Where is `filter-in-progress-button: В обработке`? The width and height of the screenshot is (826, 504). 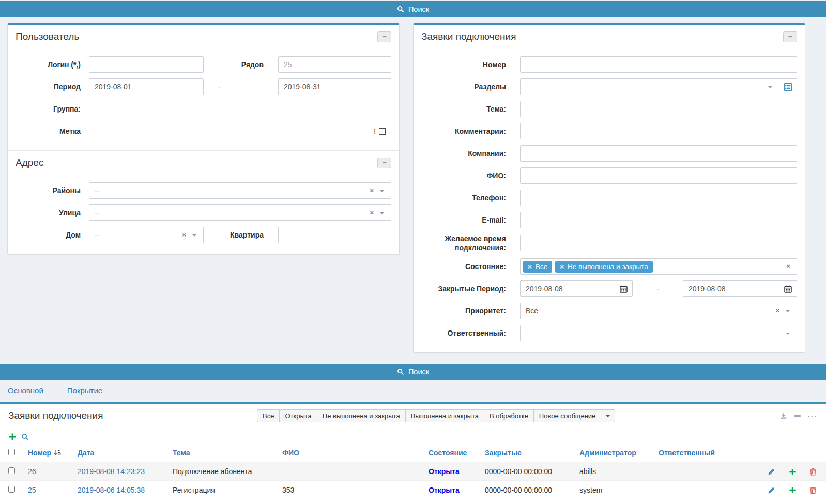
filter-in-progress-button: В обработке is located at coordinates (509, 416).